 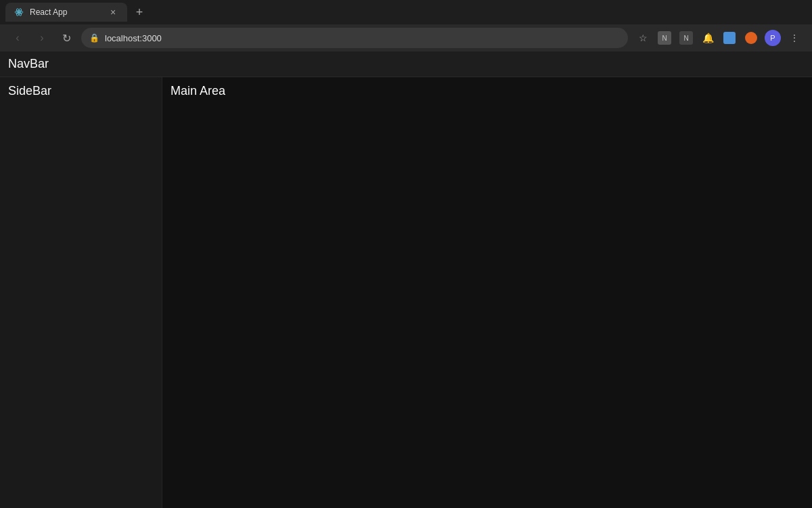 I want to click on menu-button: ⋮, so click(x=794, y=38).